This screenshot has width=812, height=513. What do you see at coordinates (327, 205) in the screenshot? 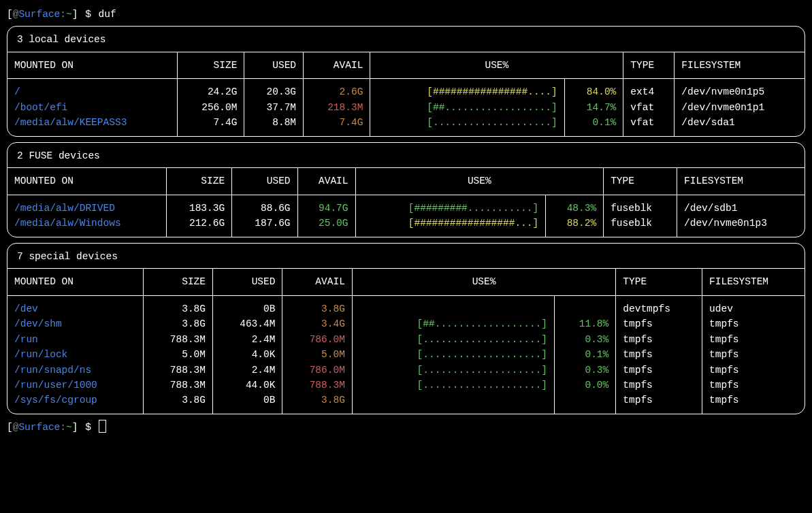
I see `cell-avail: 94.7G` at bounding box center [327, 205].